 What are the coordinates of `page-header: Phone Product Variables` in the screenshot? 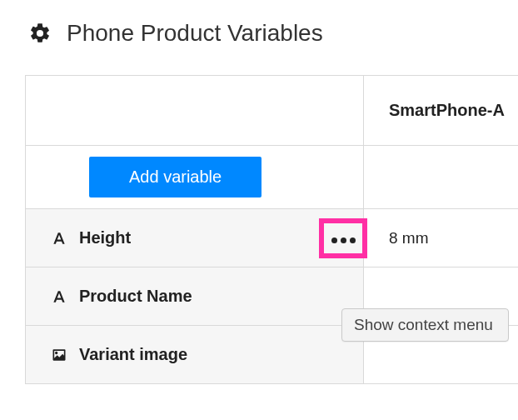 It's located at (259, 31).